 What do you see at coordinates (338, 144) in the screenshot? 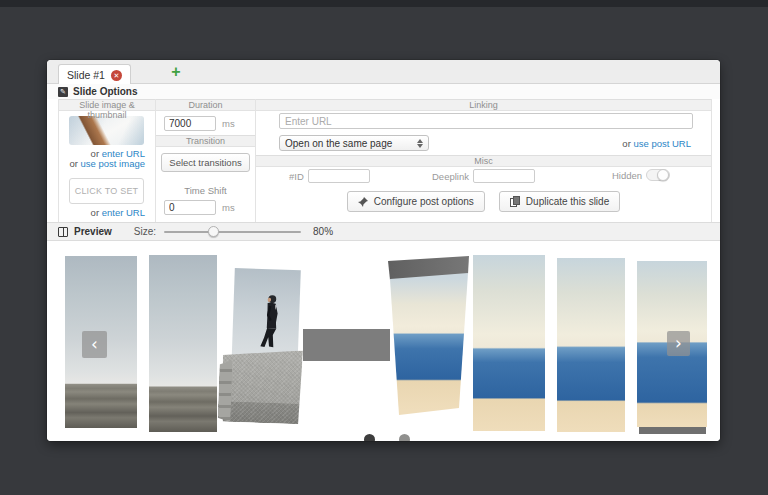
I see `link-target-value: Open on the same page` at bounding box center [338, 144].